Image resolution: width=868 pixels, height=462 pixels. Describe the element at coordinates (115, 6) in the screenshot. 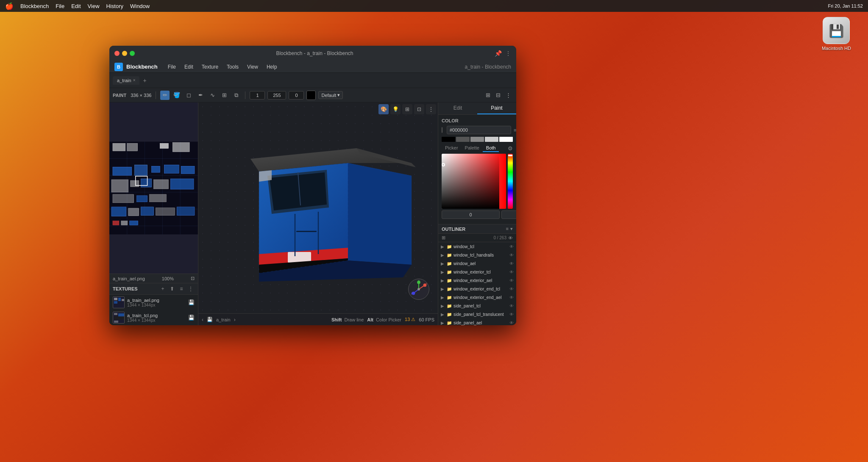

I see `menubar-history: History` at that location.